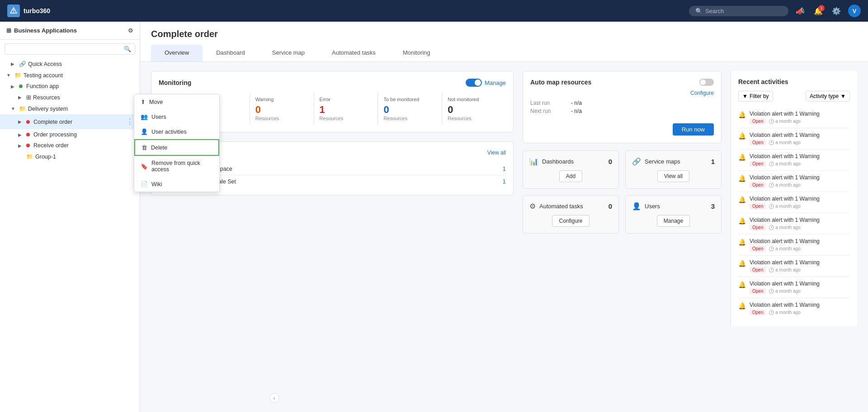 The height and width of the screenshot is (412, 868). Describe the element at coordinates (622, 82) in the screenshot. I see `auto-map-header: Auto map resources` at that location.